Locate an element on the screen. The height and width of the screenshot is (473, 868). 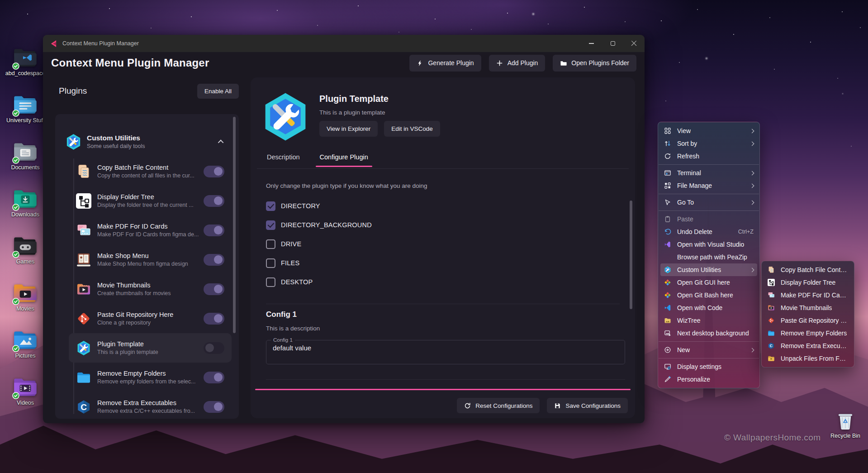
save-configurations-button: Save Configurations is located at coordinates (587, 406).